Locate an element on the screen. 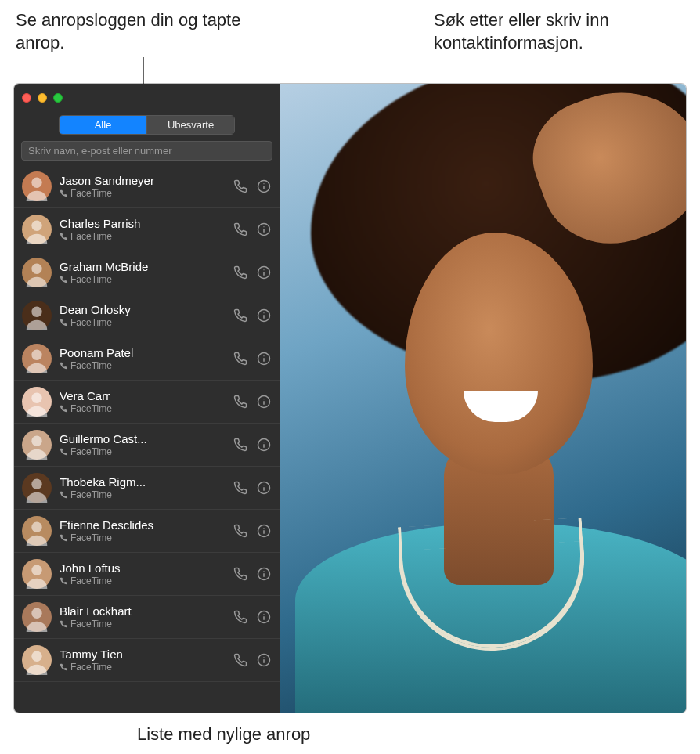 This screenshot has height=754, width=700. call-row-main: John LoftusFaceTime is located at coordinates (146, 574).